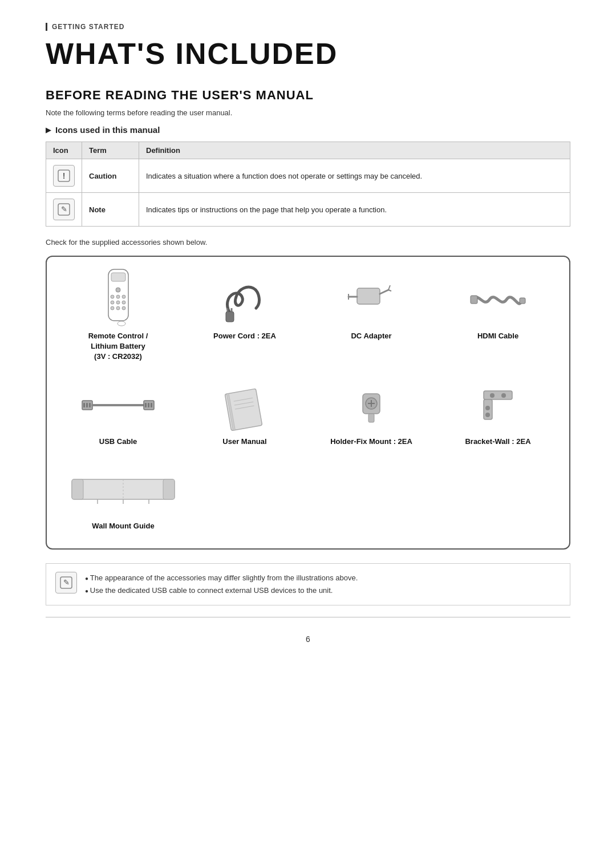 Image resolution: width=616 pixels, height=844 pixels. Describe the element at coordinates (308, 584) in the screenshot. I see `note-box: ✎ The appearance of the accessories may …` at that location.